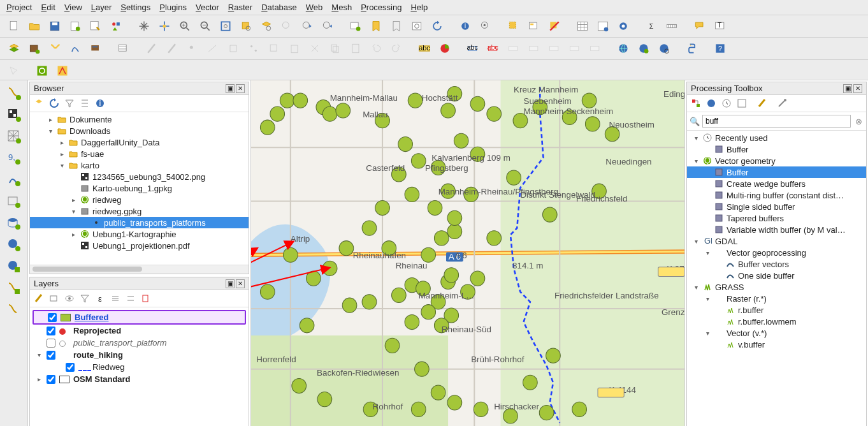 This screenshot has width=868, height=426. What do you see at coordinates (139, 330) in the screenshot?
I see `layer-row: Reprojected` at bounding box center [139, 330].